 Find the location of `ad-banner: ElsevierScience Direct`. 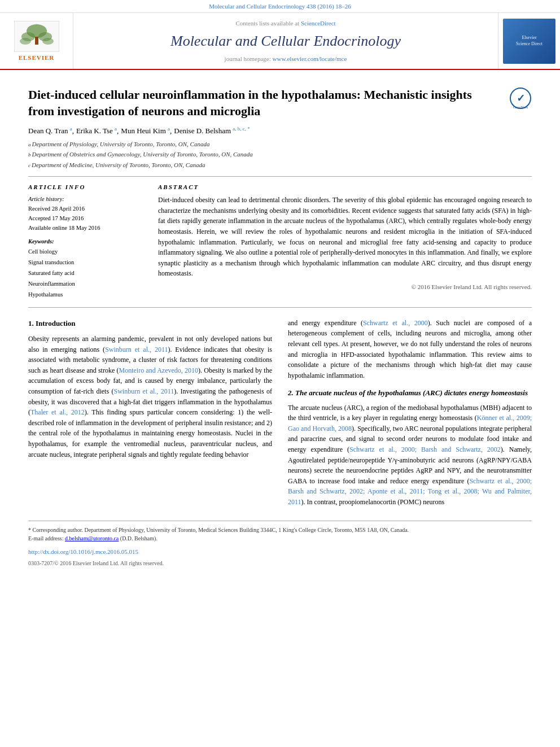

ad-banner: ElsevierScience Direct is located at coordinates (530, 41).